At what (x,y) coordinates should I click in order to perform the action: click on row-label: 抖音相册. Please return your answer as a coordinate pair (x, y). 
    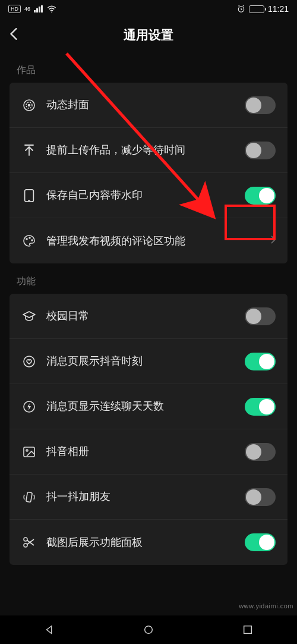
    Looking at the image, I should click on (141, 451).